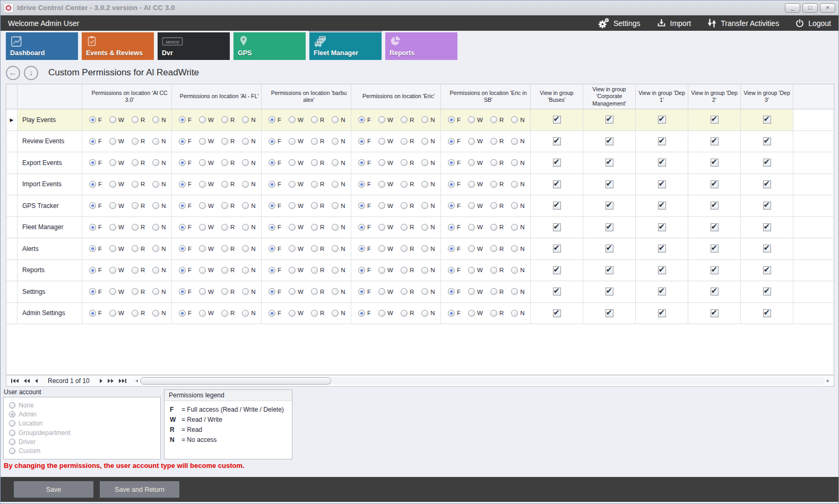  I want to click on user-account-option-group-department: Group/department, so click(82, 433).